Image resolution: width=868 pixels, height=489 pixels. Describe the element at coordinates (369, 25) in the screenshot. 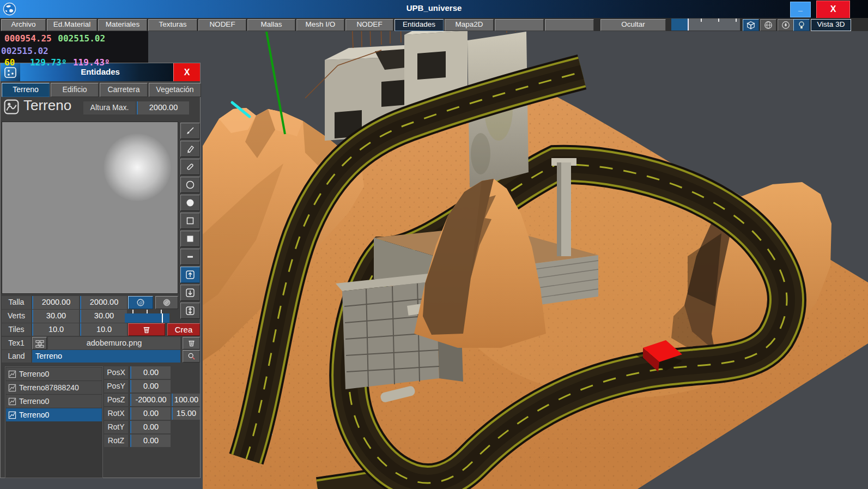

I see `menu-nodef-2: NODEF` at that location.